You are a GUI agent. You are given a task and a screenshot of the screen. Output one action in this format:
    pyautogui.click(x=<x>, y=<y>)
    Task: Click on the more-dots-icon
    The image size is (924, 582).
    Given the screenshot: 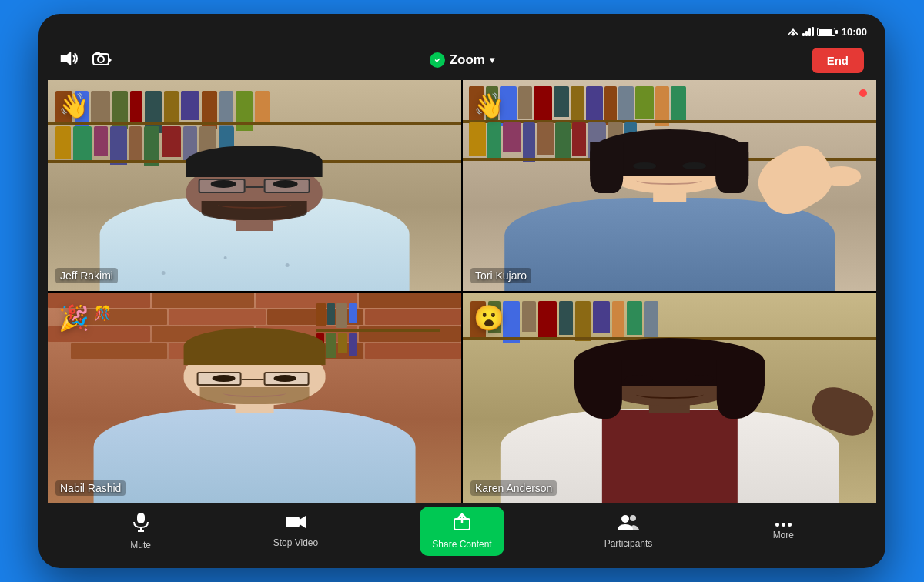 What is the action you would take?
    pyautogui.click(x=784, y=525)
    